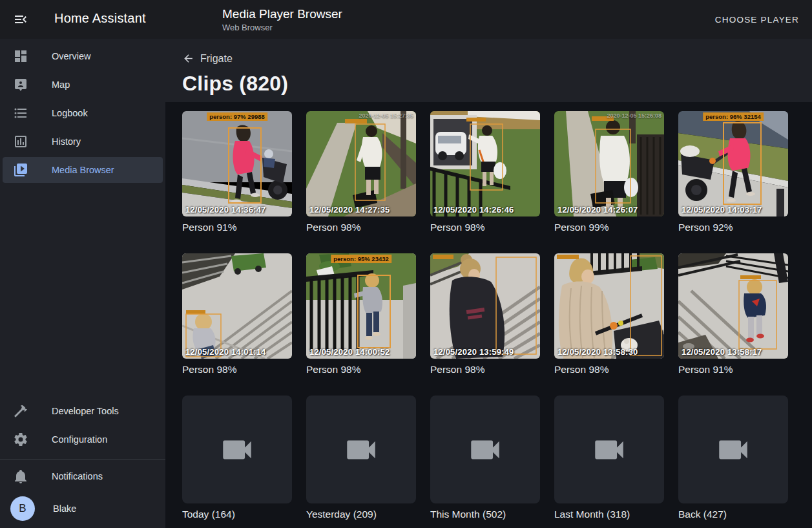 This screenshot has height=528, width=812. I want to click on clip-thumbnail: person: 95% 23432 12/05/2020 14:00:52, so click(361, 306).